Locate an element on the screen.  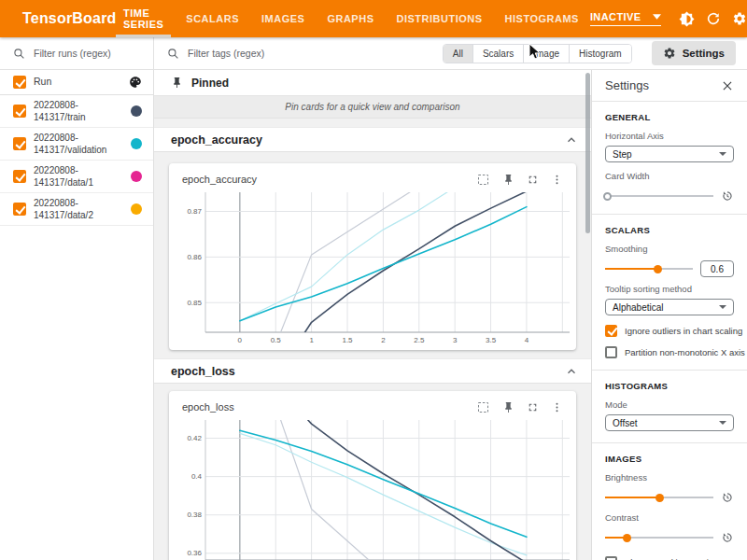
run-name: 20220808-141317/data/1 is located at coordinates (74, 176).